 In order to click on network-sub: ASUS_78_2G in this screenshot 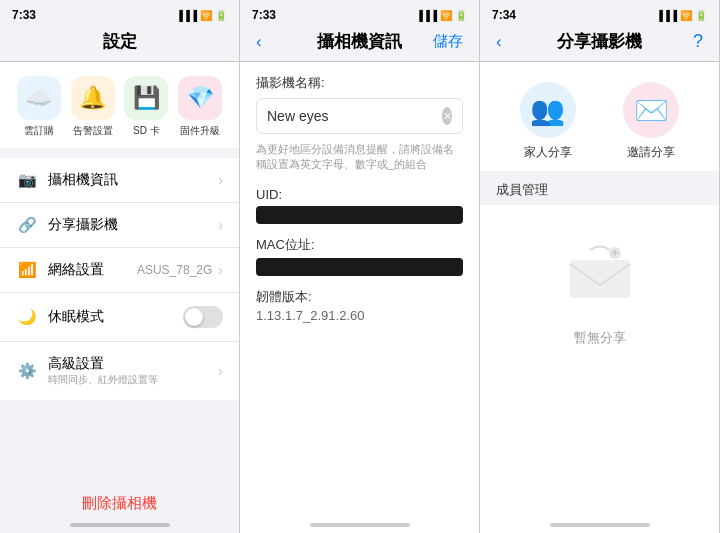, I will do `click(174, 270)`.